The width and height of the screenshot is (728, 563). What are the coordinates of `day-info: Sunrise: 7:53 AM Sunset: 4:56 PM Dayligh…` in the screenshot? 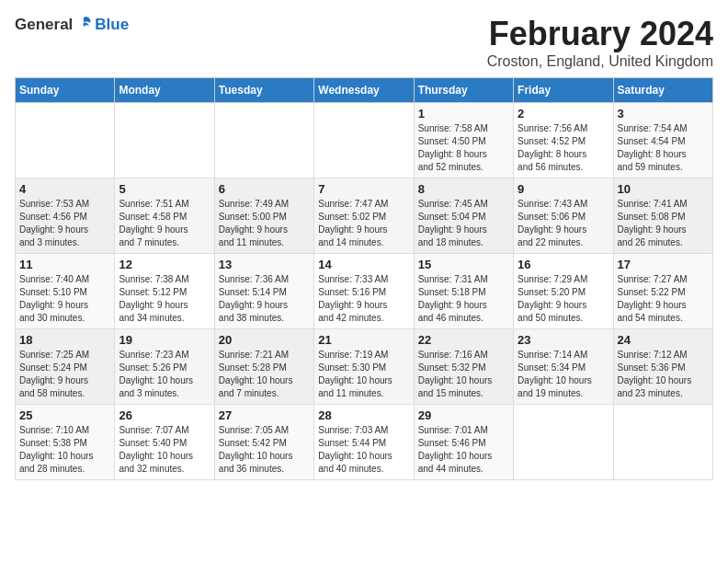 It's located at (64, 224).